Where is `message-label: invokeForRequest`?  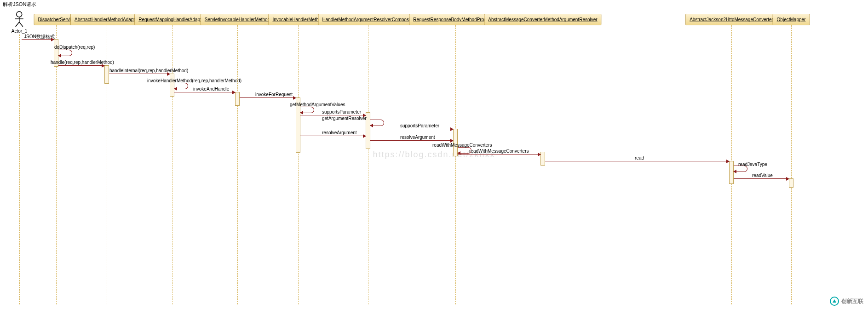
message-label: invokeForRequest is located at coordinates (274, 95).